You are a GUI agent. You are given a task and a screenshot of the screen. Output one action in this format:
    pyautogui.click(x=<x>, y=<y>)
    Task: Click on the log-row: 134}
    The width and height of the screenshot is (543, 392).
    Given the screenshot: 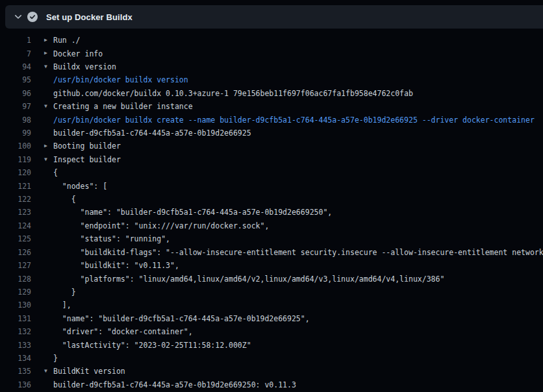 What is the action you would take?
    pyautogui.click(x=272, y=358)
    